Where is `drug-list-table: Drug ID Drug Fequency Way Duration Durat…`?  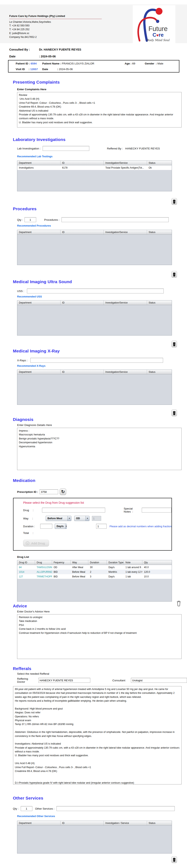 drug-list-table: Drug ID Drug Fequency Way Duration Durat… is located at coordinates (95, 581).